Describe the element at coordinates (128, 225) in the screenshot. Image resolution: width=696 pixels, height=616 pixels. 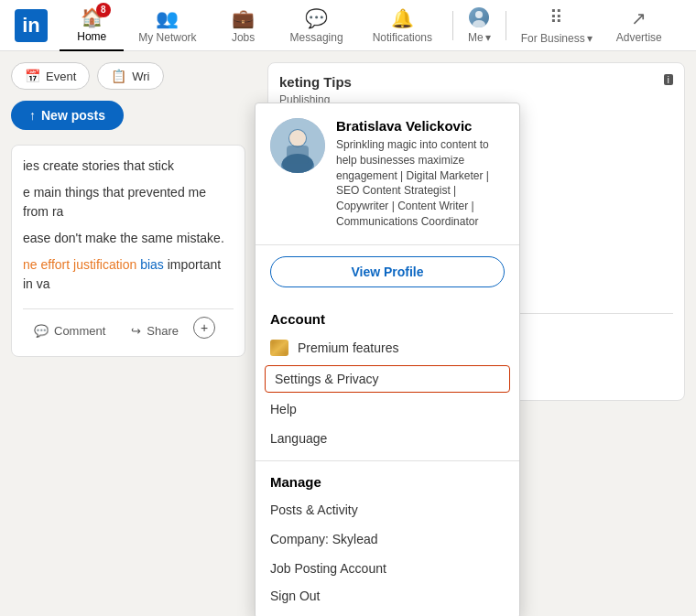
I see `post-teaser: ies create stories that stick e main thi…` at that location.